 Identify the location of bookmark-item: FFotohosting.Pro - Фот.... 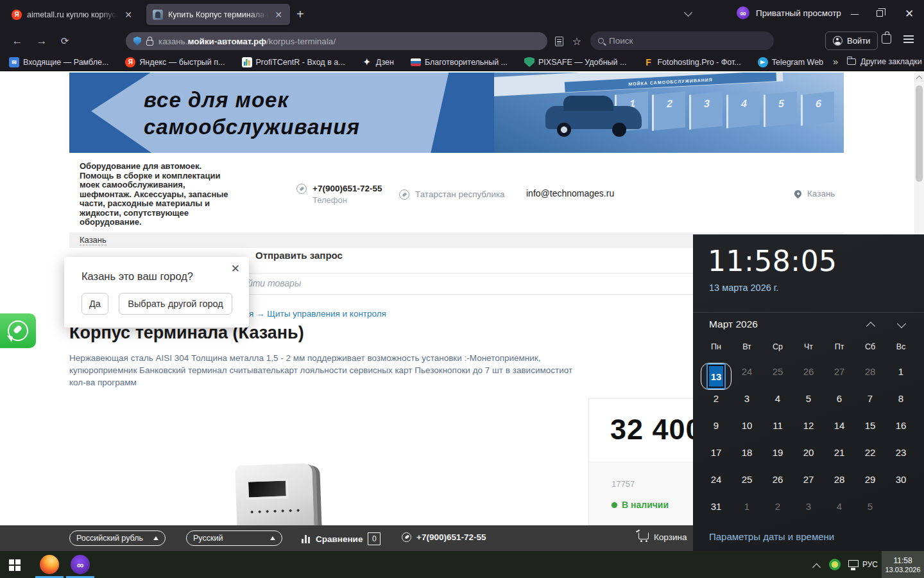
(692, 62).